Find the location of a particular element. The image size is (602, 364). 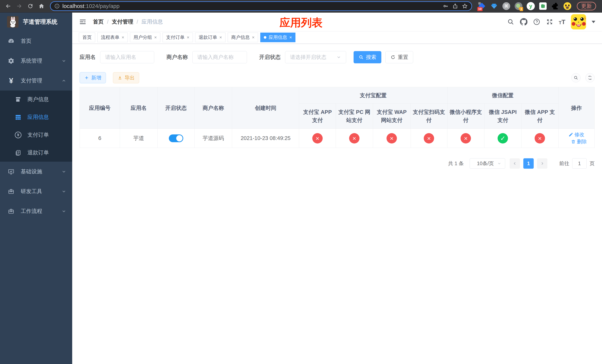

extension-knot-icon: ⌘ is located at coordinates (506, 6).